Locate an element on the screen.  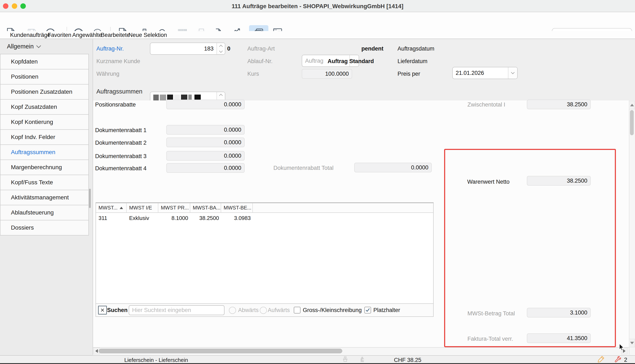
ablauf-type: Auftrag Standard is located at coordinates (351, 61).